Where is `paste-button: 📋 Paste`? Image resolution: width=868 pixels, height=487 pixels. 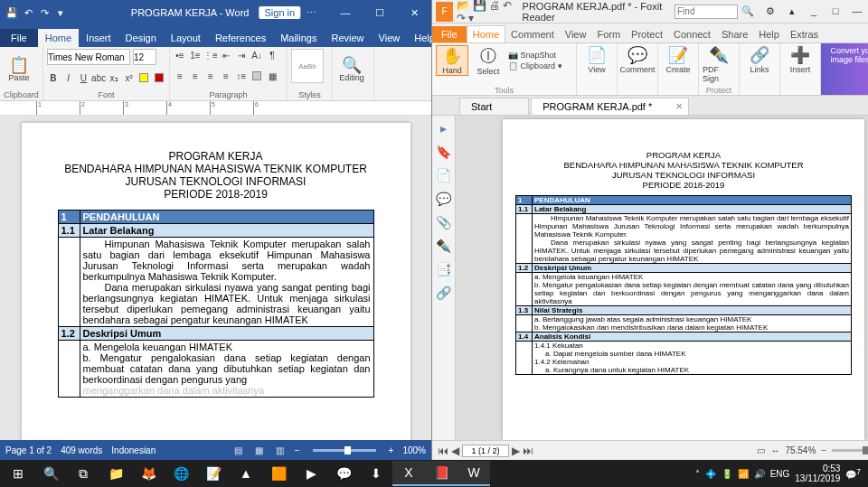
paste-button: 📋 Paste is located at coordinates (19, 70).